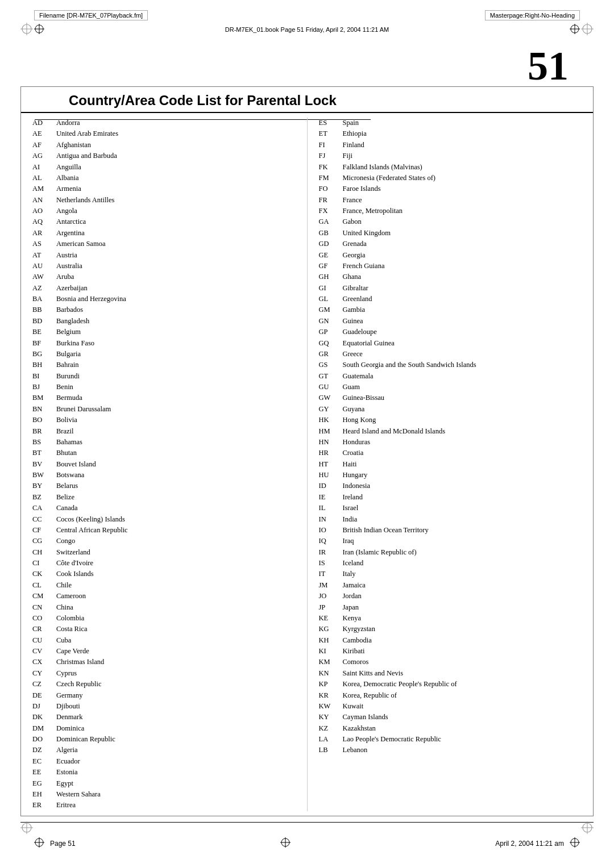 This screenshot has height=868, width=614. Describe the element at coordinates (75, 574) in the screenshot. I see `country-name: Cook Islands` at that location.